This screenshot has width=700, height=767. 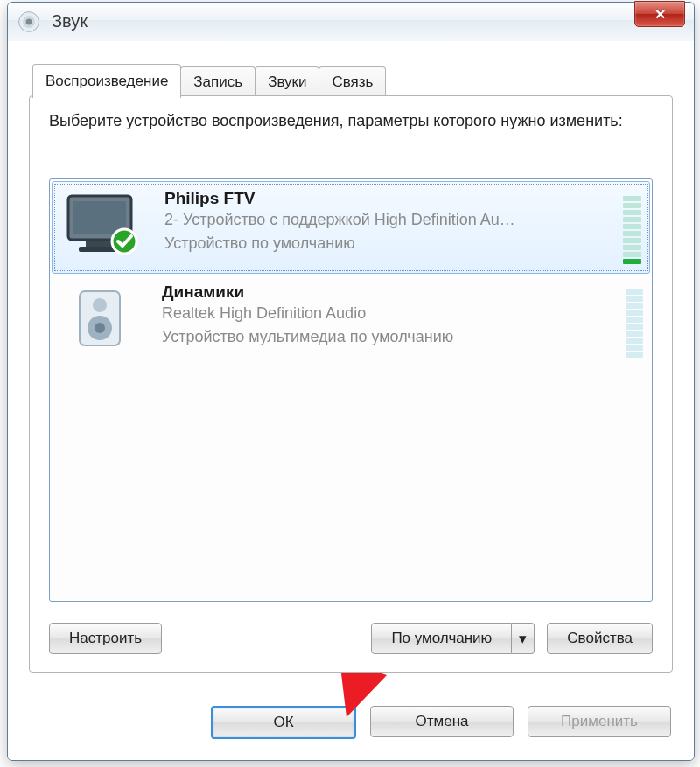 I want to click on device-desc: 2- Устройство с поддержкой High Definiti…, so click(x=376, y=220).